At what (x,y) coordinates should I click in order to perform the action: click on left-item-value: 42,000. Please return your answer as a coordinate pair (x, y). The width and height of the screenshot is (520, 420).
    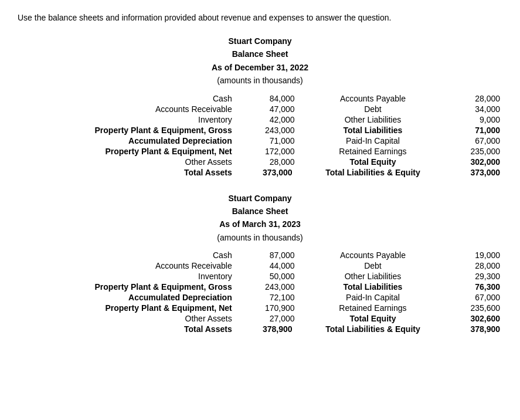
    Looking at the image, I should click on (266, 120).